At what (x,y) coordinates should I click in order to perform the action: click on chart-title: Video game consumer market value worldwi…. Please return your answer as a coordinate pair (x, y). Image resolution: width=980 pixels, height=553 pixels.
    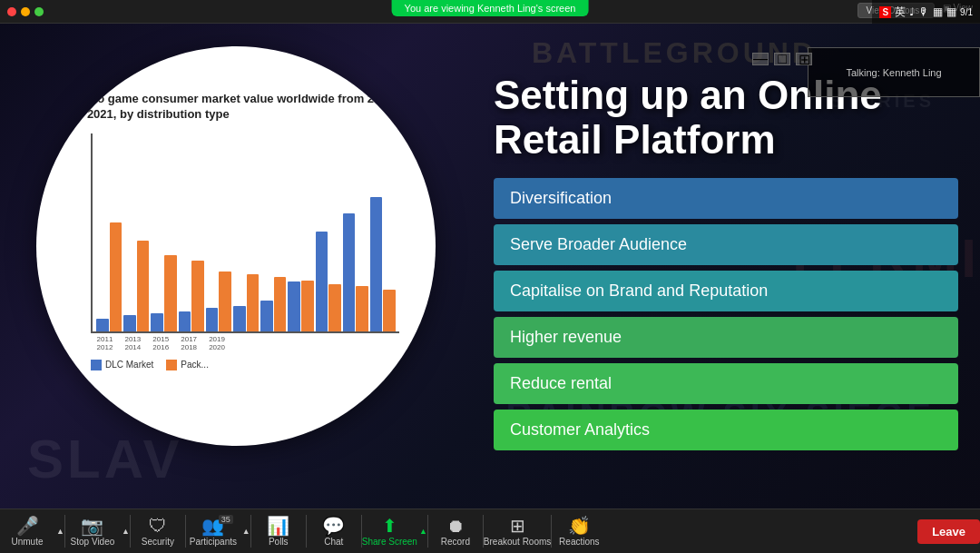
    Looking at the image, I should click on (236, 107).